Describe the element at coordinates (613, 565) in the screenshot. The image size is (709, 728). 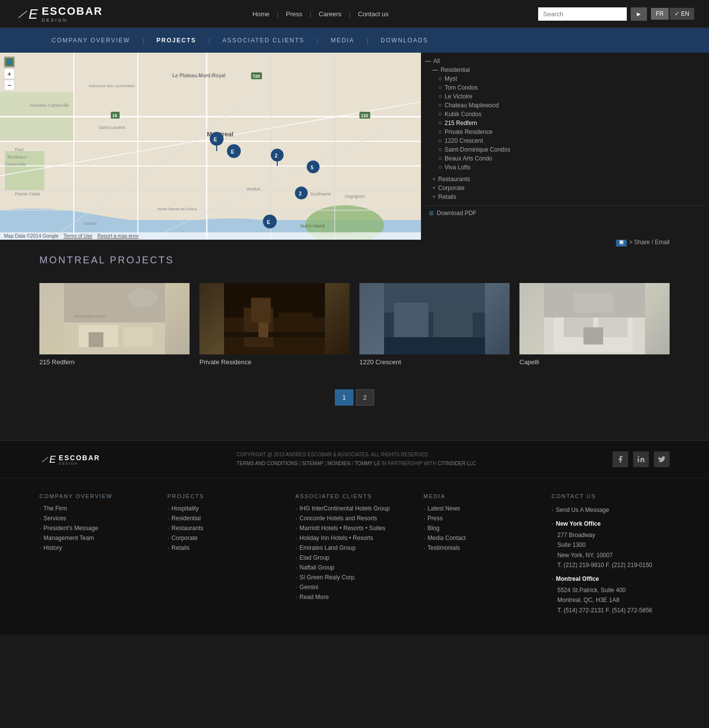
I see `ny-phone: T. (212) 219-9810 F. (212) 219-0150` at that location.